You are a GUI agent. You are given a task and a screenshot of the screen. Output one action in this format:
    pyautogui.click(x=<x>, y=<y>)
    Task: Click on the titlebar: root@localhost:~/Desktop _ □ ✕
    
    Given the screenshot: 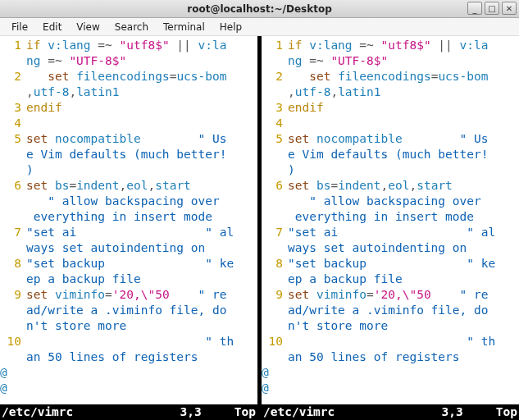 What is the action you would take?
    pyautogui.click(x=259, y=9)
    